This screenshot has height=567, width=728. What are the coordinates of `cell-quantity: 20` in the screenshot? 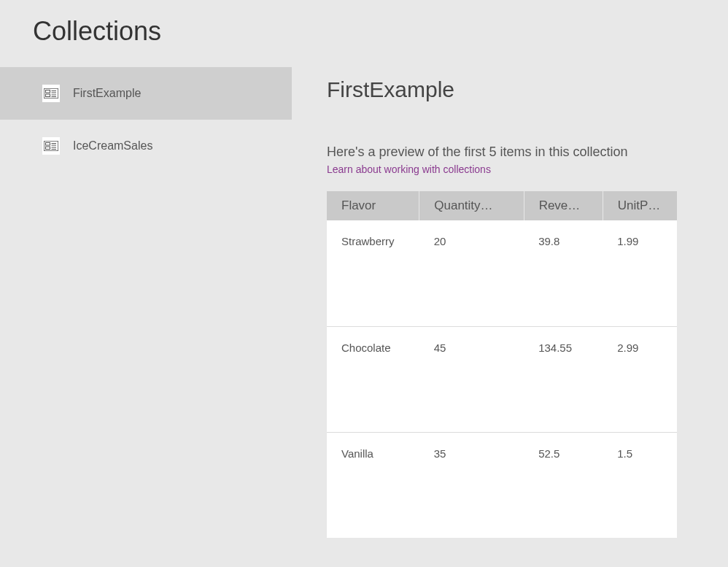 It's located at (471, 273).